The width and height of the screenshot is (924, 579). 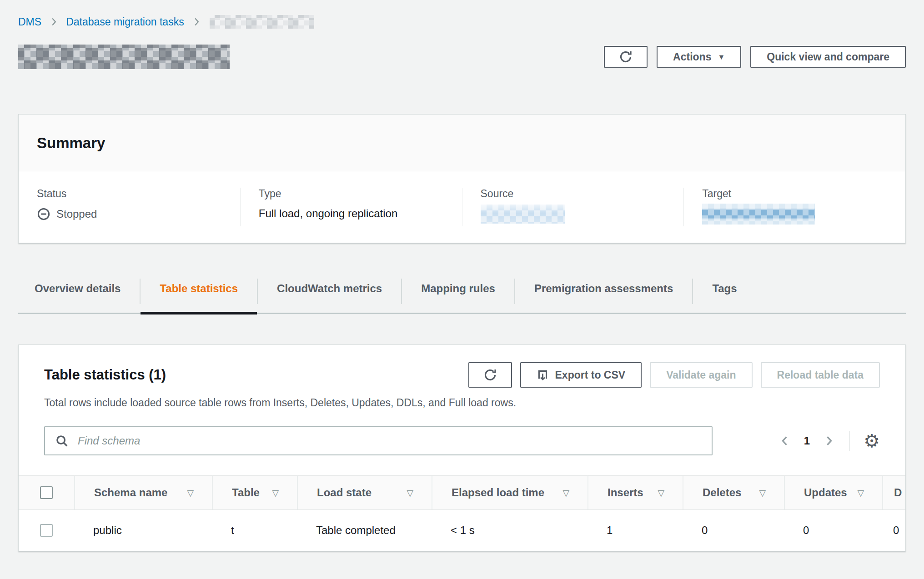 I want to click on table-settings-gear-icon: ⚙, so click(x=872, y=441).